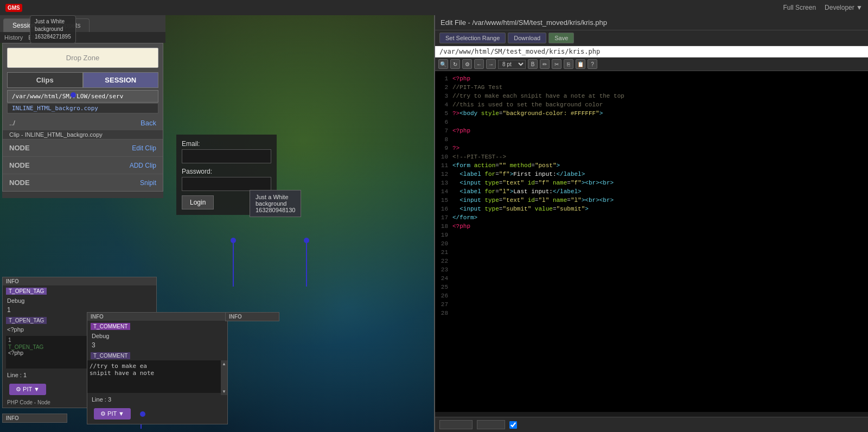  What do you see at coordinates (652, 132) in the screenshot?
I see `code-line-7: 7 <?php` at bounding box center [652, 132].